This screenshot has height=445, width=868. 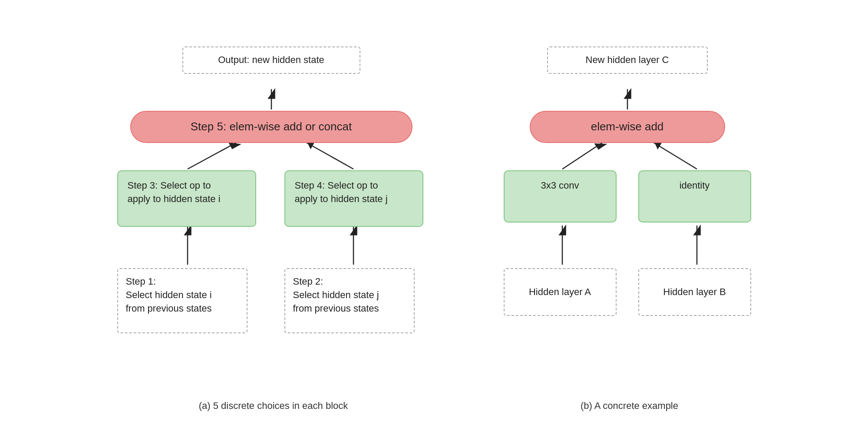 What do you see at coordinates (630, 406) in the screenshot?
I see `right-caption: (b) A concrete example` at bounding box center [630, 406].